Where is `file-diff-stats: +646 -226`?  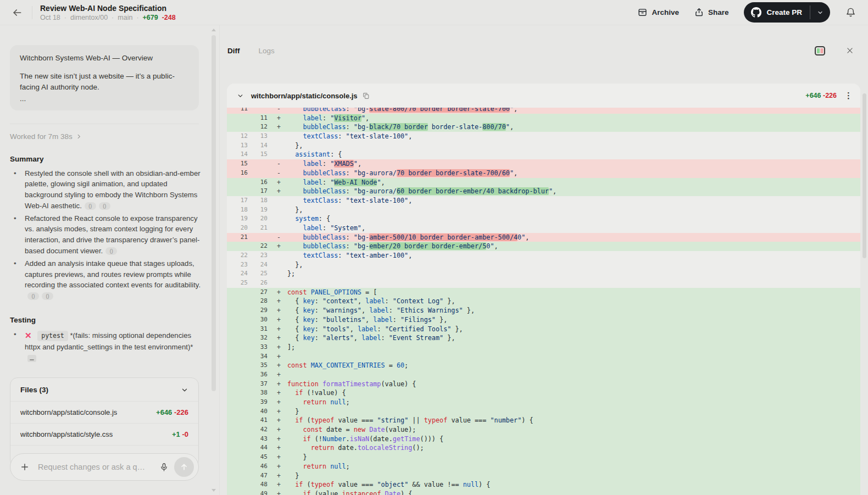
file-diff-stats: +646 -226 is located at coordinates (821, 96).